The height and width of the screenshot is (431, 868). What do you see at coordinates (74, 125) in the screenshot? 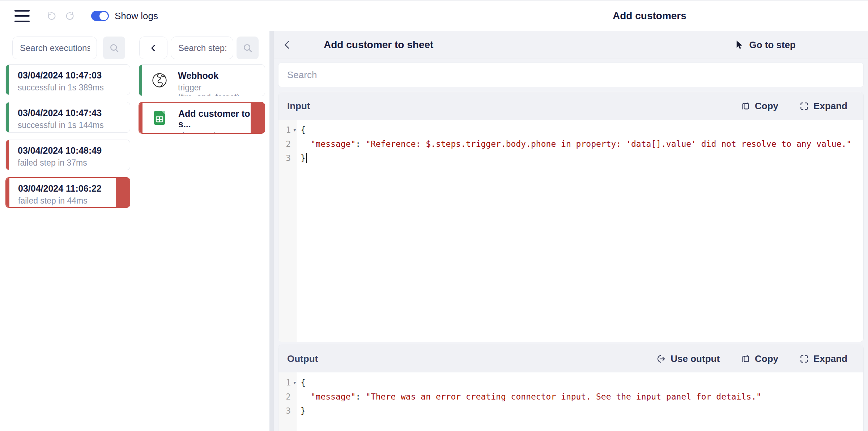
I see `execution-status: successful in 1s 144ms` at bounding box center [74, 125].